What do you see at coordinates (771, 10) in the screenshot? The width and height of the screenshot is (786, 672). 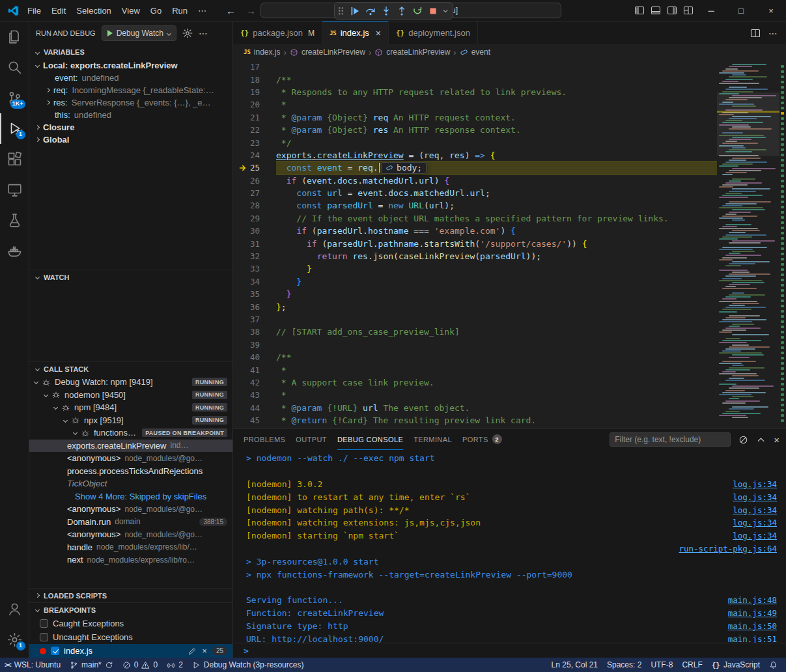 I see `close-button: ×` at bounding box center [771, 10].